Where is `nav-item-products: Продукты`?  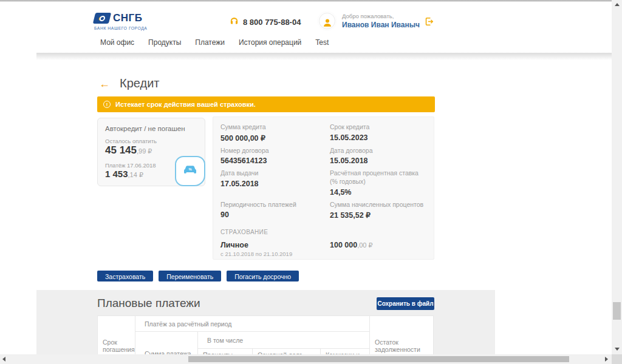
nav-item-products: Продукты is located at coordinates (165, 42).